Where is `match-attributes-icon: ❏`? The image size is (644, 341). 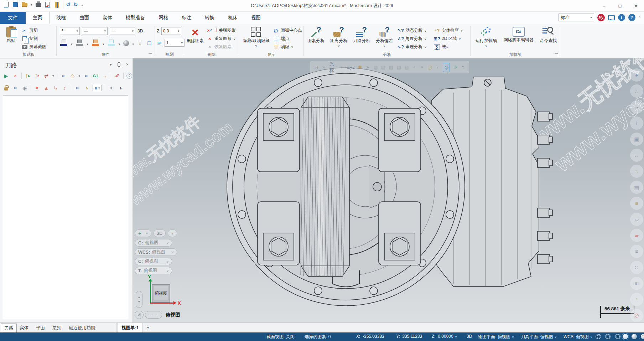 match-attributes-icon: ❏ is located at coordinates (150, 43).